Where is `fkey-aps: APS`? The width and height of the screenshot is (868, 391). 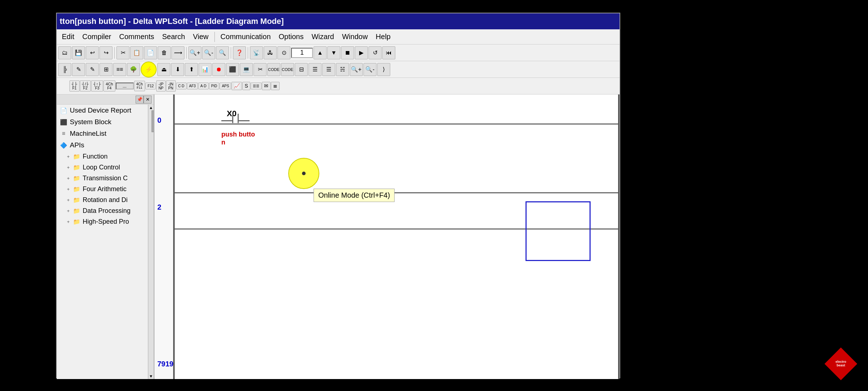 fkey-aps: APS is located at coordinates (225, 86).